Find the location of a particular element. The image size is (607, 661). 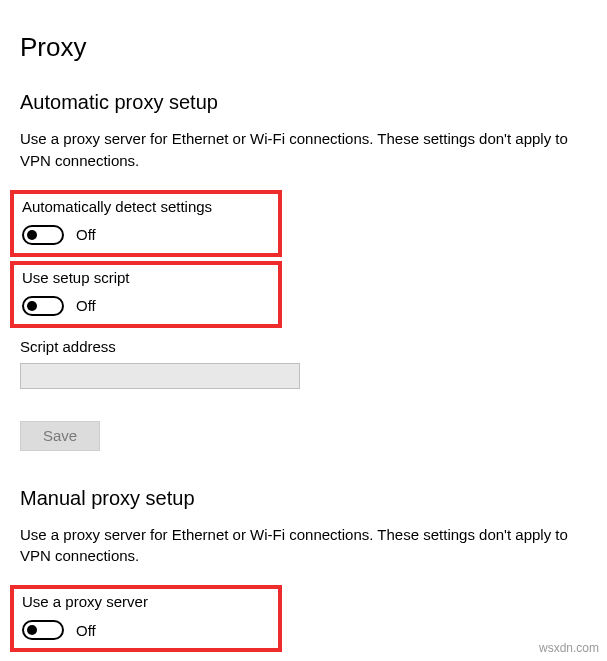

auto-detect-toggle is located at coordinates (43, 235).